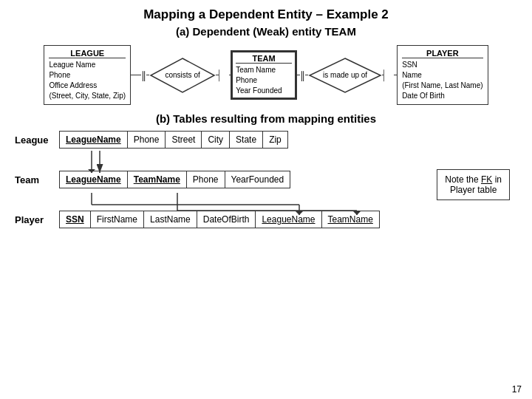 This screenshot has width=532, height=399. Describe the element at coordinates (183, 140) in the screenshot. I see `league-col-street: Street` at that location.